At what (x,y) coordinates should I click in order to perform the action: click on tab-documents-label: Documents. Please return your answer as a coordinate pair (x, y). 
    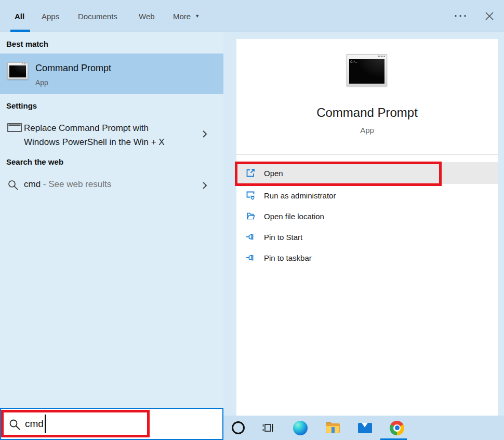
    Looking at the image, I should click on (98, 17).